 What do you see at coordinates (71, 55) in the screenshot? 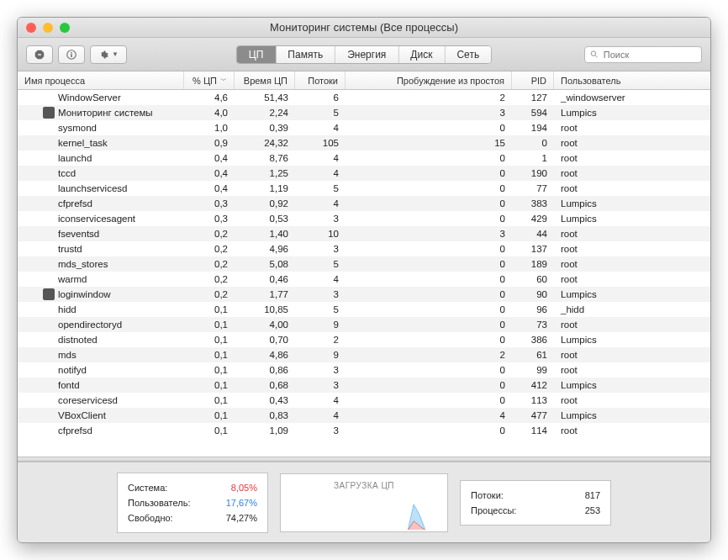
I see `info-button` at bounding box center [71, 55].